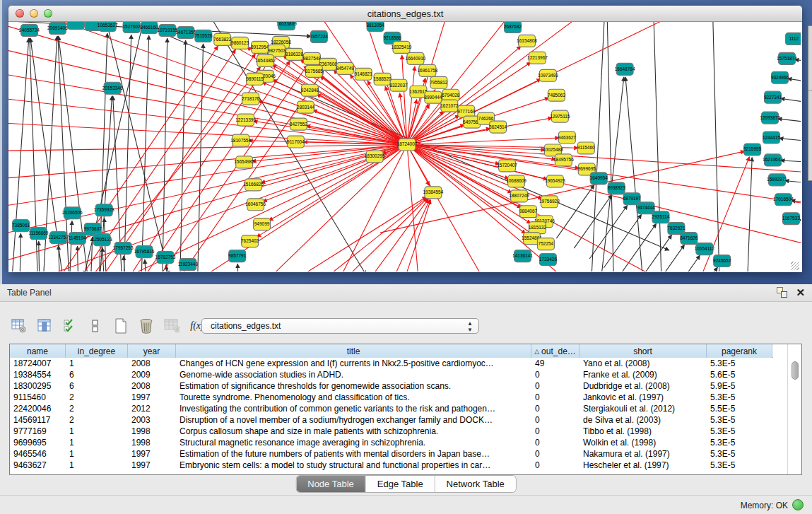  What do you see at coordinates (38, 465) in the screenshot?
I see `cell-name: 9463627` at bounding box center [38, 465].